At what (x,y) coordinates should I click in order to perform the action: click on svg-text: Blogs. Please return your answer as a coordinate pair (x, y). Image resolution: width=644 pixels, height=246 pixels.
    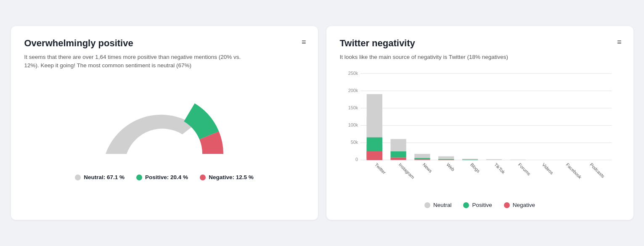
    Looking at the image, I should click on (475, 168).